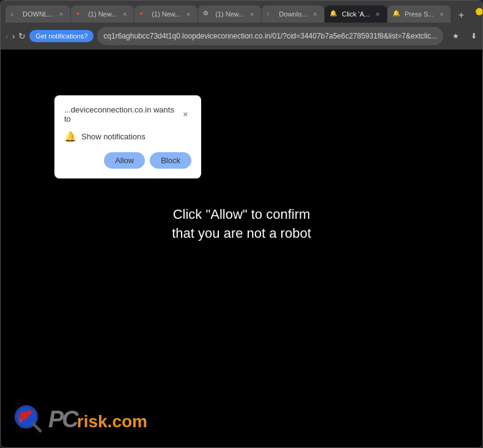 The height and width of the screenshot is (448, 483). What do you see at coordinates (441, 14) in the screenshot?
I see `tab-7-close: ×` at bounding box center [441, 14].